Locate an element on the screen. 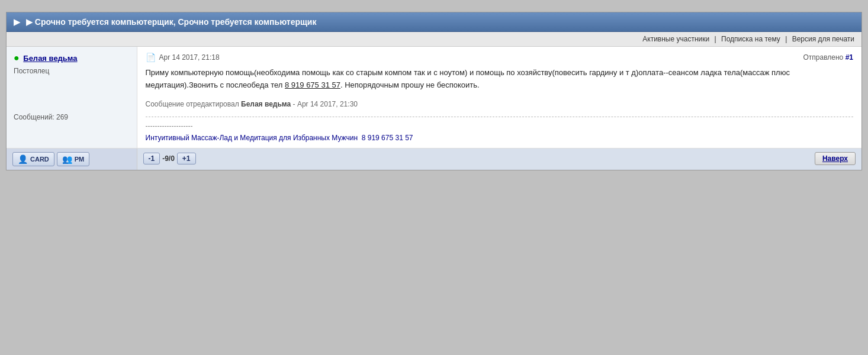 Image resolution: width=868 pixels, height=355 pixels. sig-link: Интуитивный Массаж-Лад и Медитация для И… is located at coordinates (279, 138).